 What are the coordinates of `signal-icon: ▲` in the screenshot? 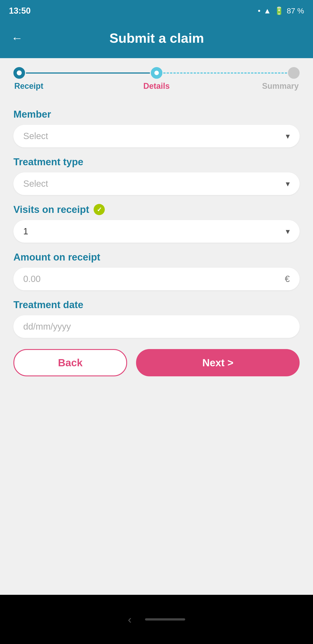 It's located at (267, 11).